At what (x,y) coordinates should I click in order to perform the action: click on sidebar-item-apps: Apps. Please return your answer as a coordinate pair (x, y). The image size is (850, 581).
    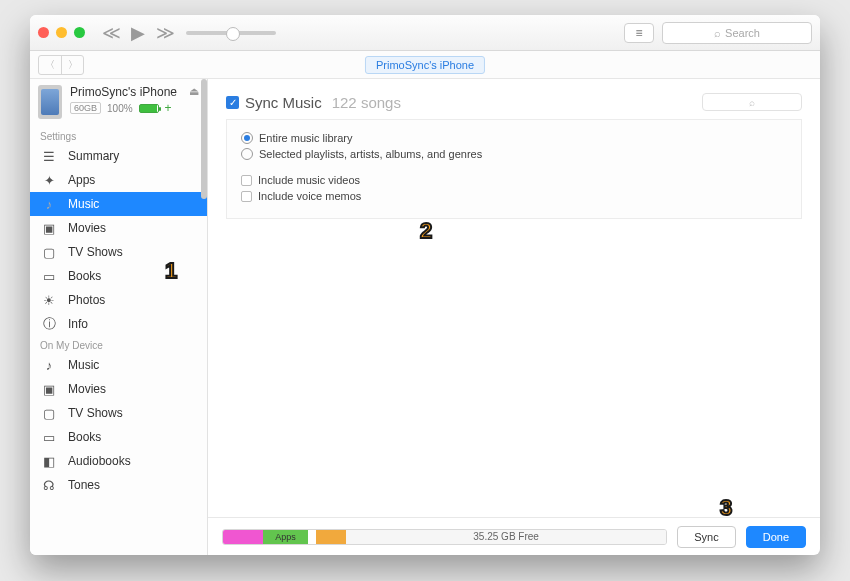
    Looking at the image, I should click on (118, 180).